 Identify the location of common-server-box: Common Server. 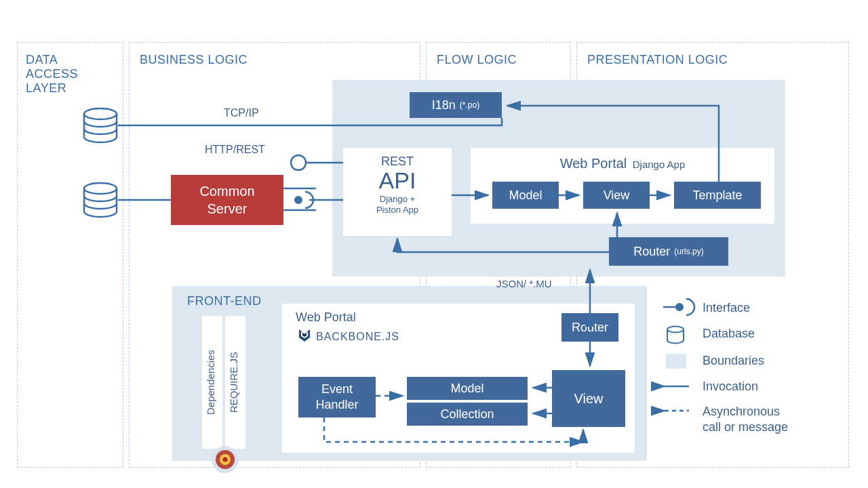
(227, 200).